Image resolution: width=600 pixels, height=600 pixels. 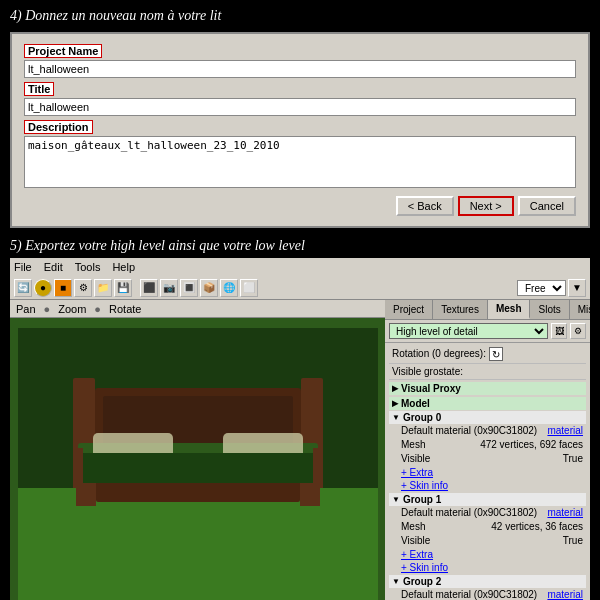 What do you see at coordinates (488, 310) in the screenshot?
I see `panel-tabs: Project Textures Mesh Slots Misc` at bounding box center [488, 310].